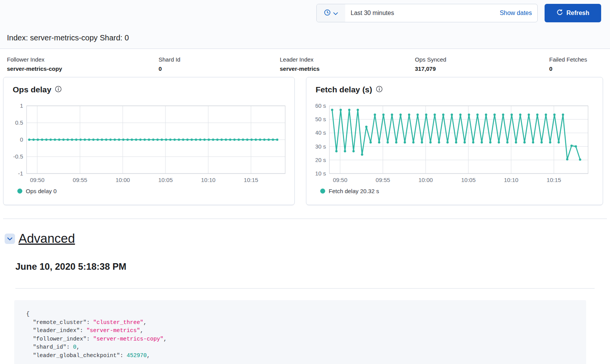  What do you see at coordinates (373, 13) in the screenshot?
I see `time-range-label: Last 30 minutes` at bounding box center [373, 13].